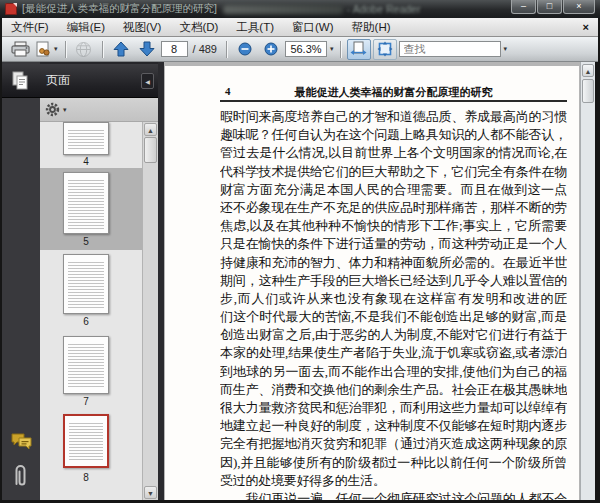  What do you see at coordinates (255, 27) in the screenshot?
I see `menu-tools: 工具(T)` at bounding box center [255, 27].